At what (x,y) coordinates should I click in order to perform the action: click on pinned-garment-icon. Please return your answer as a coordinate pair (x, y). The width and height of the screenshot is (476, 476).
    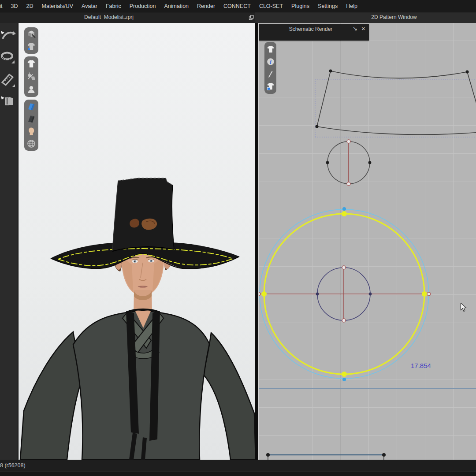
    Looking at the image, I should click on (31, 47).